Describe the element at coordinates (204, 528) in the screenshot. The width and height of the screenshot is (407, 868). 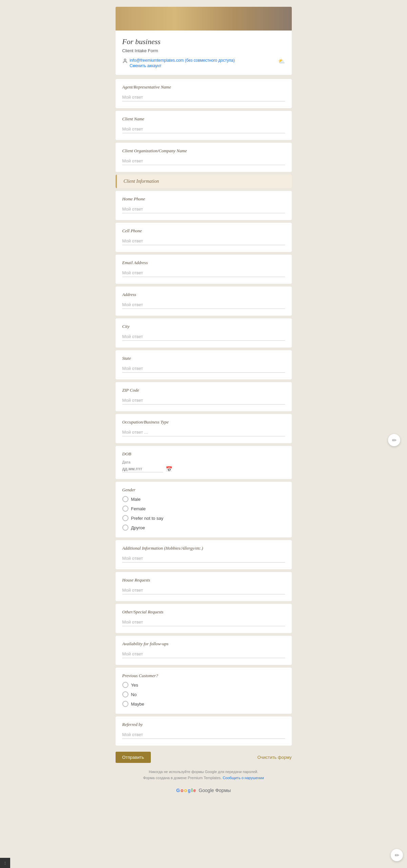
I see `gender-option-other: Другое` at that location.